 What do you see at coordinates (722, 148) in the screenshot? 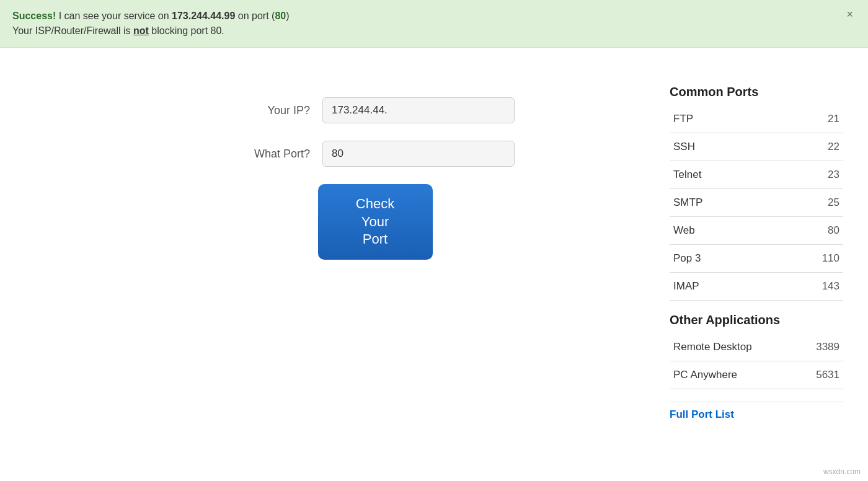
I see `port-name: SSH` at bounding box center [722, 148].